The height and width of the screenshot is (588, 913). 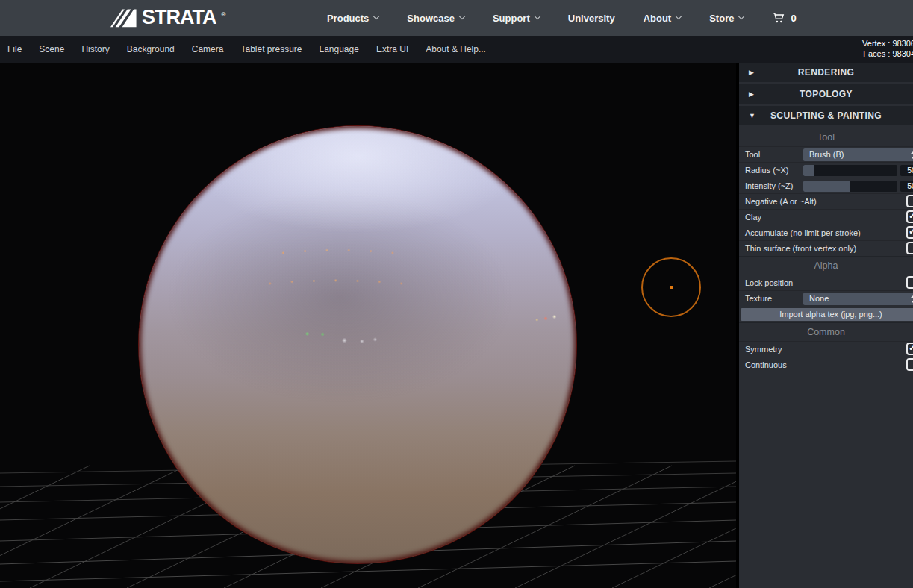 What do you see at coordinates (826, 364) in the screenshot?
I see `continuous-row: Continuous` at bounding box center [826, 364].